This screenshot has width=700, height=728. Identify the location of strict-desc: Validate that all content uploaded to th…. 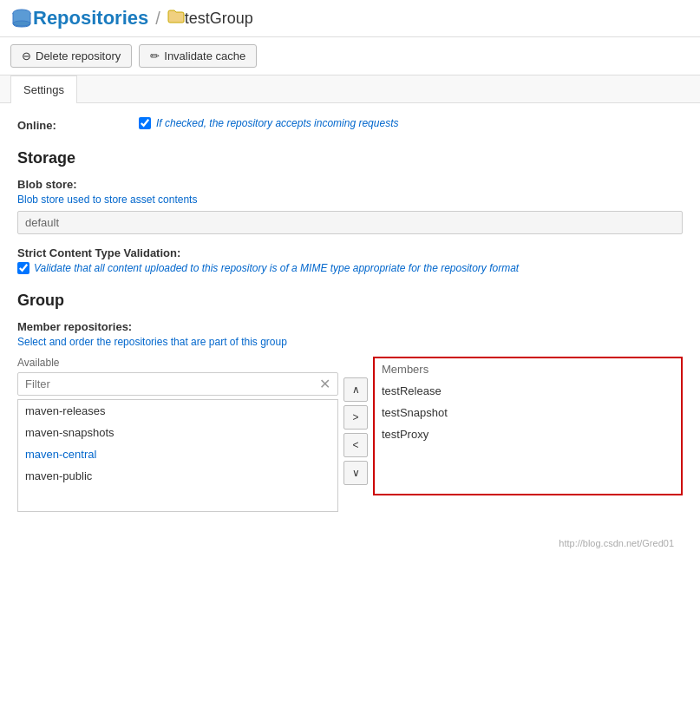
(276, 268).